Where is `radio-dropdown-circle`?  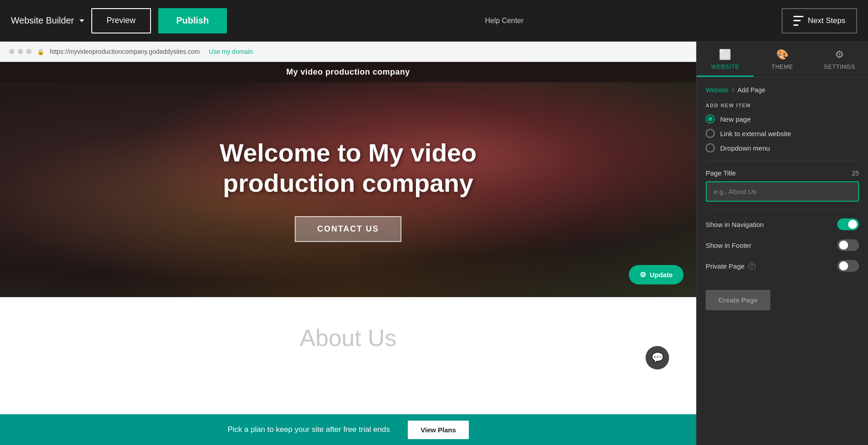 radio-dropdown-circle is located at coordinates (710, 148).